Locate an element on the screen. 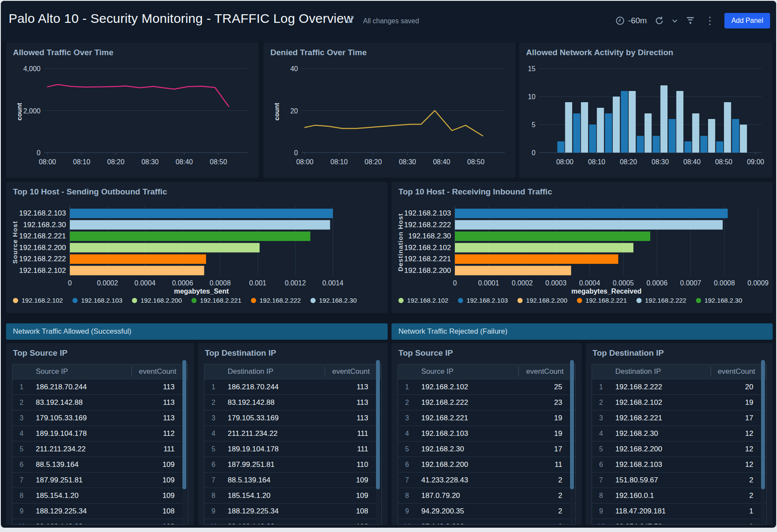 This screenshot has width=777, height=532. row-ip: 179.105.33.169 is located at coordinates (81, 418).